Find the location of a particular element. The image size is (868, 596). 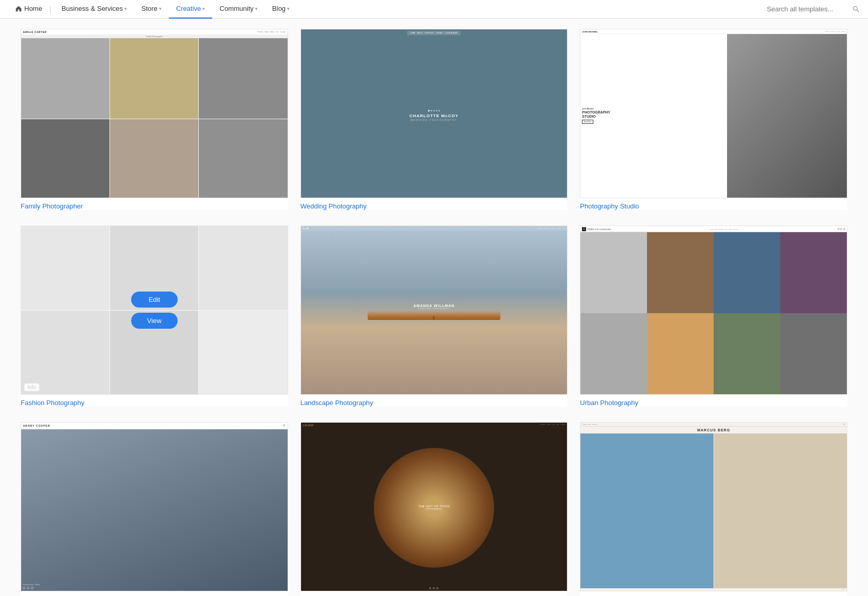

card-thumb-wedding: HOME ABOUT PORTFOLIO CONTACT CLIENT ALBU… is located at coordinates (434, 114).